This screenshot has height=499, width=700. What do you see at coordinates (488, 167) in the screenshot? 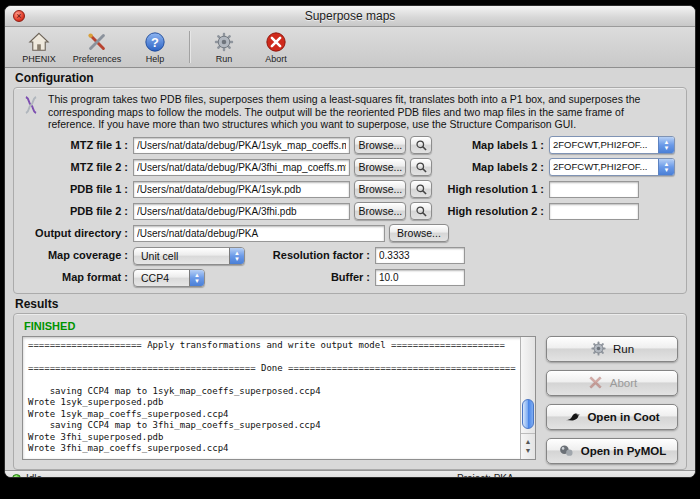
I see `map-labels-2-label: Map labels 2 :` at bounding box center [488, 167].